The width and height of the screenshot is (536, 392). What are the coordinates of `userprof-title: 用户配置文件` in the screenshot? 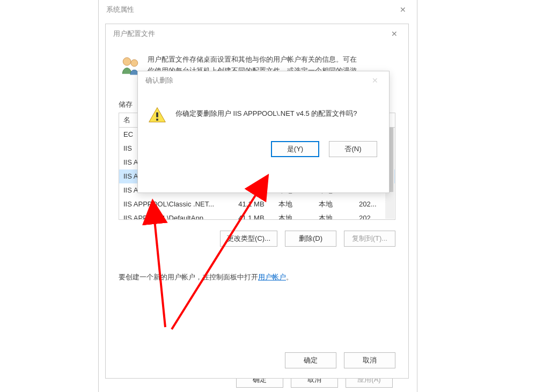 It's located at (134, 34).